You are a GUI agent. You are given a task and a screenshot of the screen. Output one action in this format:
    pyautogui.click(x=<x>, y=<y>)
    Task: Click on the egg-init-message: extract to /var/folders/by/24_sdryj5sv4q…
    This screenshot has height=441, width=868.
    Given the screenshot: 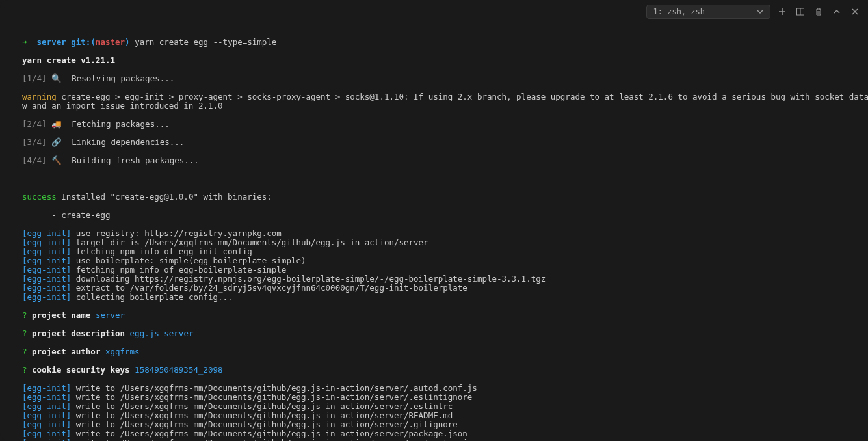 What is the action you would take?
    pyautogui.click(x=269, y=287)
    